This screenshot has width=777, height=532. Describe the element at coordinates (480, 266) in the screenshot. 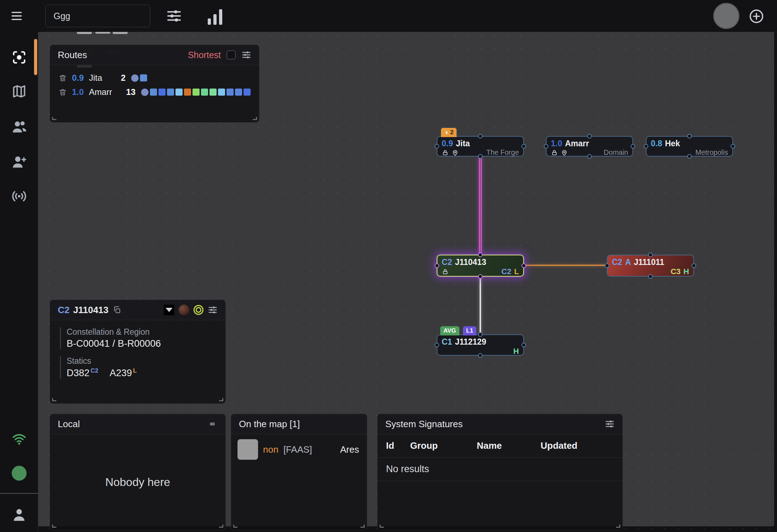

I see `system-node-j110413: C2 J110413 C2 L` at that location.